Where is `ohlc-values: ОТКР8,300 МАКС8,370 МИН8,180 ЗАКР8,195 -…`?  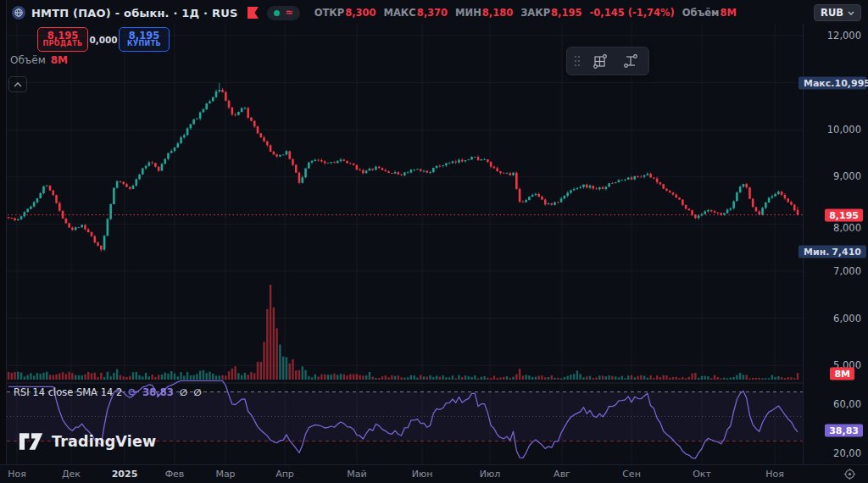
ohlc-values: ОТКР8,300 МАКС8,370 МИН8,180 ЗАКР8,195 -… is located at coordinates (526, 13).